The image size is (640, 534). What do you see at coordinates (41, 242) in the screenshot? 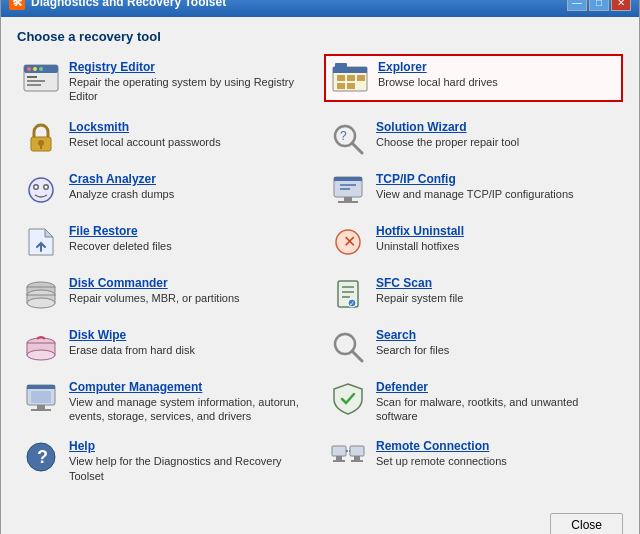
I see `file-restore-icon` at bounding box center [41, 242].